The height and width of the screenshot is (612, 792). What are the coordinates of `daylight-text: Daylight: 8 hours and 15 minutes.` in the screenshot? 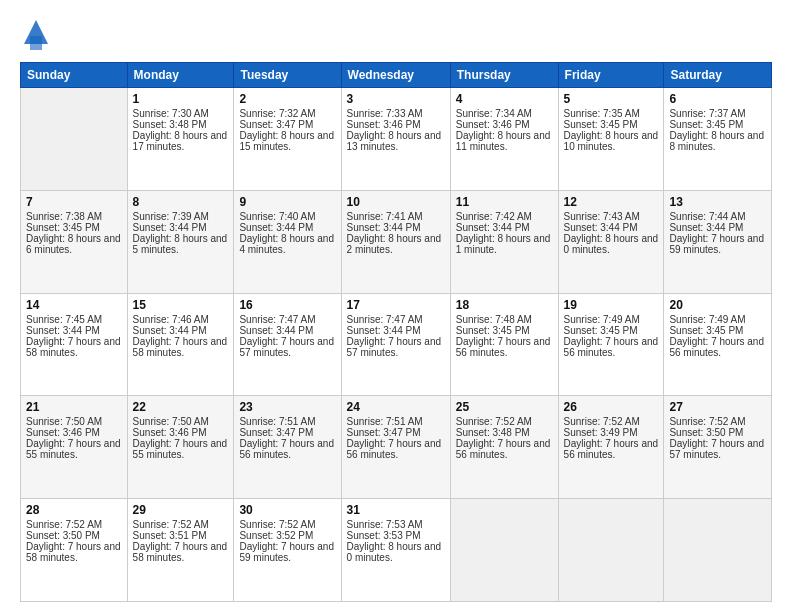 It's located at (287, 141).